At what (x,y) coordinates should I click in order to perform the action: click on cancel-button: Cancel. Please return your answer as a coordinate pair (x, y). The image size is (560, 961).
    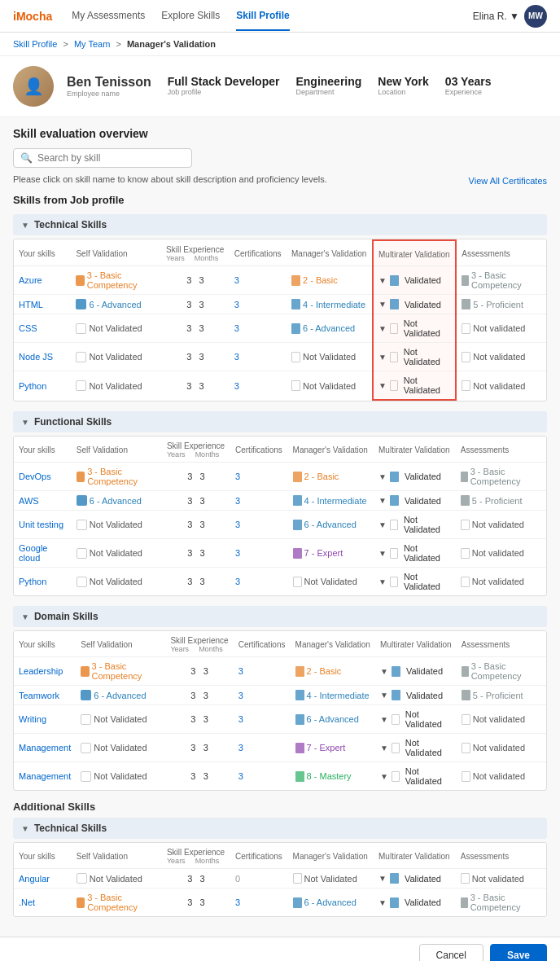
    Looking at the image, I should click on (451, 953).